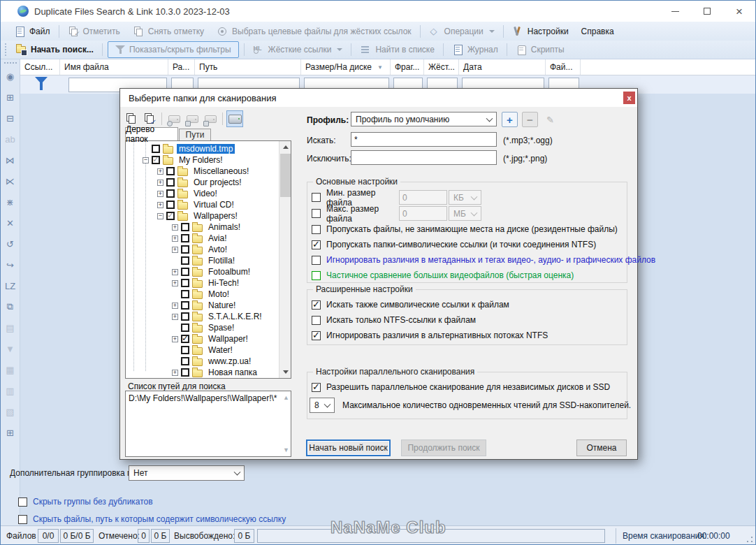 The width and height of the screenshot is (756, 545). What do you see at coordinates (423, 140) in the screenshot?
I see `search-mask-input` at bounding box center [423, 140].